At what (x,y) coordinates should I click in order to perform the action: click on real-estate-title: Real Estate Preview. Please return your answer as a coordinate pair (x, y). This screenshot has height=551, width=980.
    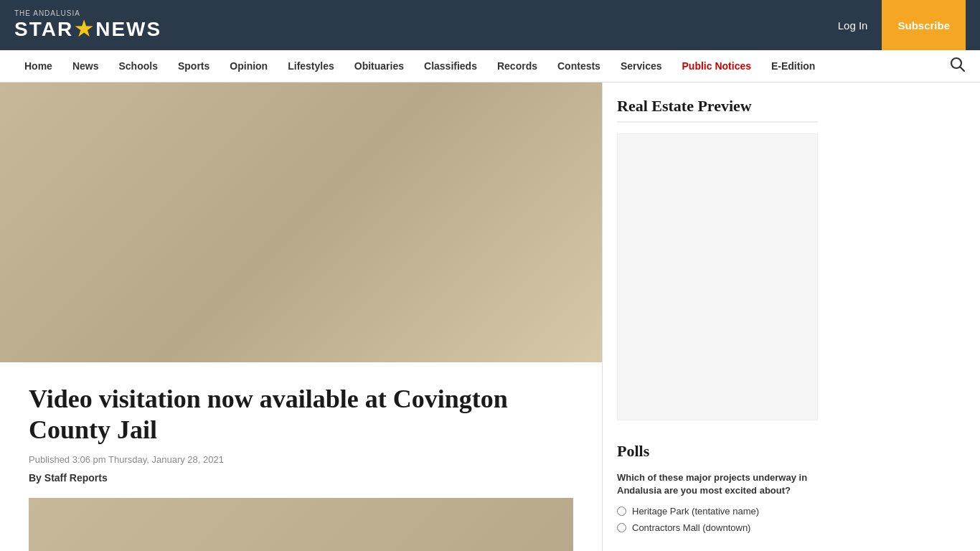
    Looking at the image, I should click on (717, 110).